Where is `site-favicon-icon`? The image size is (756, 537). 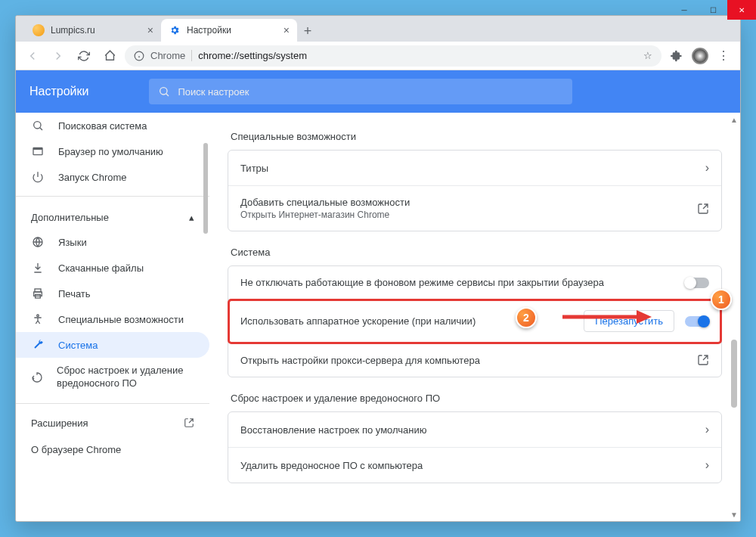 site-favicon-icon is located at coordinates (39, 30).